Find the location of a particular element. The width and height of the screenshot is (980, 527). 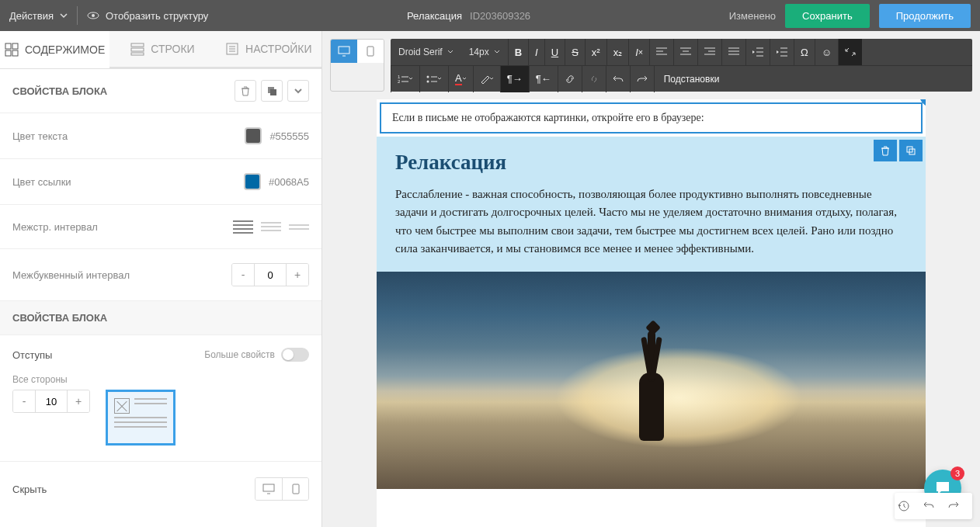

device-preview-toggle is located at coordinates (357, 65).